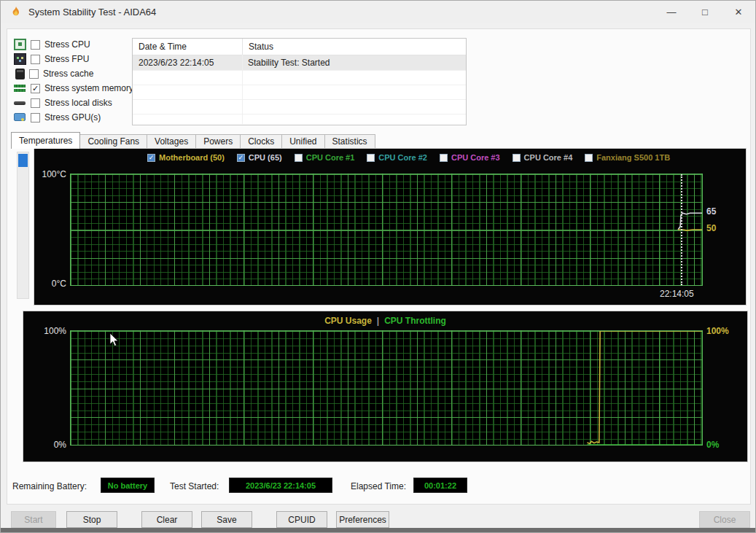 This screenshot has width=756, height=533. Describe the element at coordinates (16, 12) in the screenshot. I see `flame-icon` at that location.